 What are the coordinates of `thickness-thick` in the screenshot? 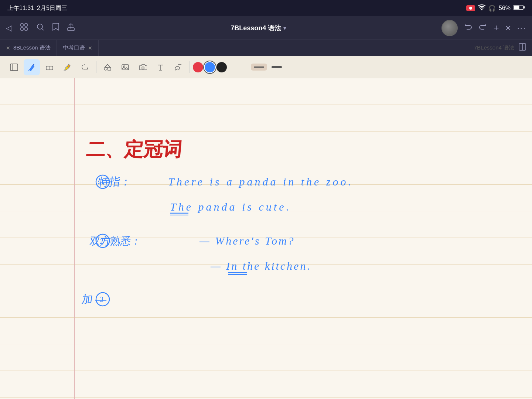 It's located at (277, 67).